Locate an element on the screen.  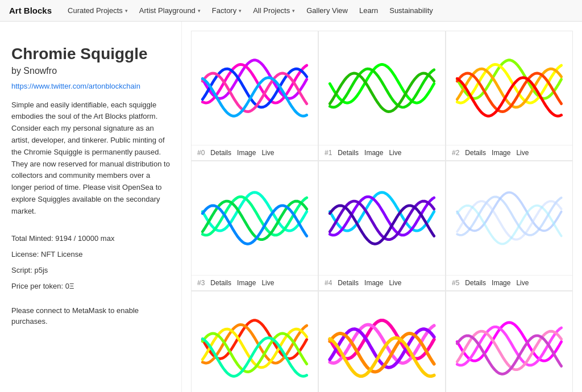
nav-item-factory: Factory▾ is located at coordinates (227, 11).